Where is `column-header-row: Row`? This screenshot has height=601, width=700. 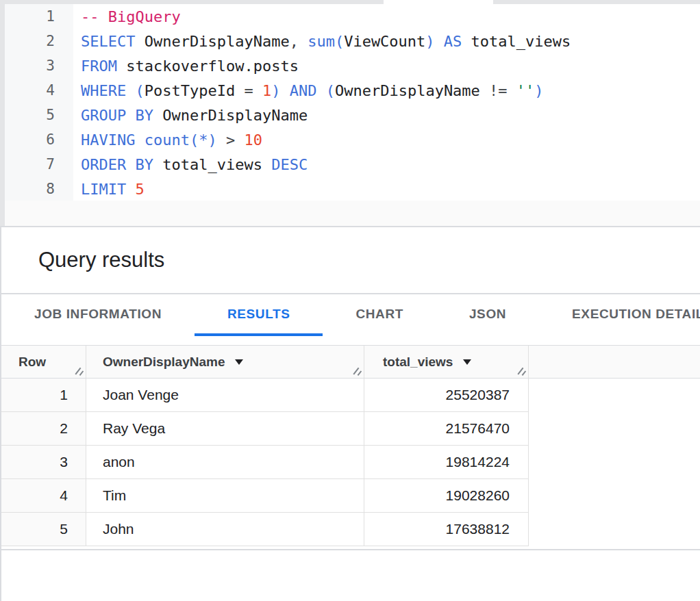
column-header-row: Row is located at coordinates (43, 361).